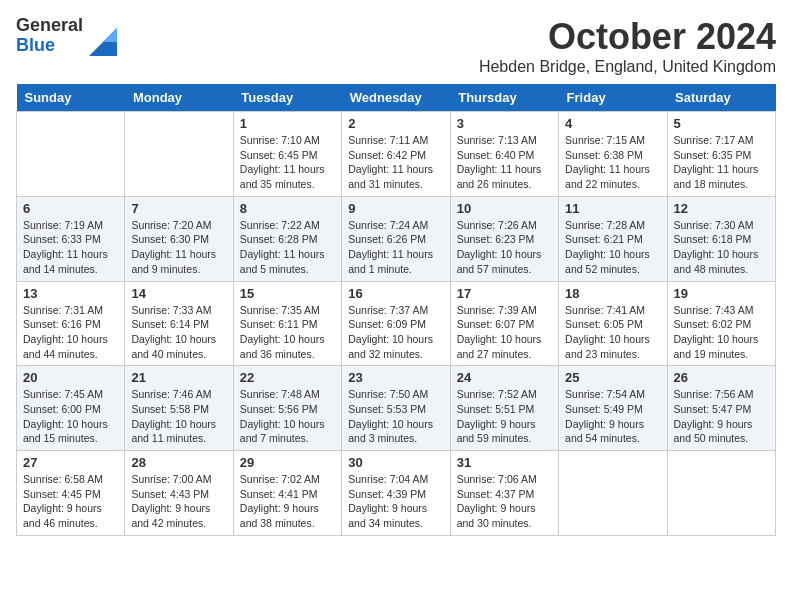 The width and height of the screenshot is (792, 612). I want to click on day-number: 2, so click(396, 124).